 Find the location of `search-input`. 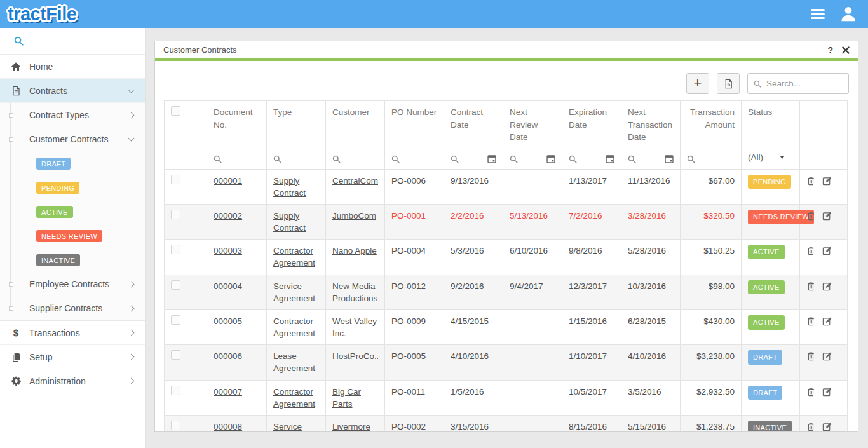

search-input is located at coordinates (804, 84).